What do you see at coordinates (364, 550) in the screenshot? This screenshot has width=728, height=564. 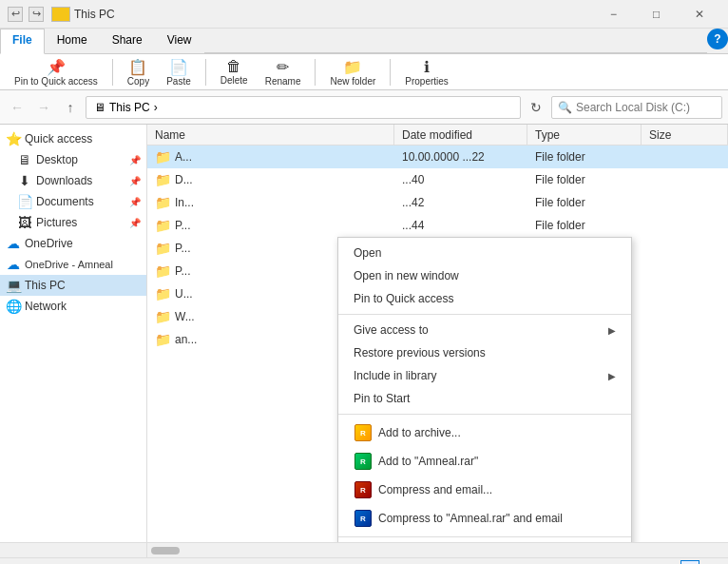 I see `hscrollbar` at bounding box center [364, 550].